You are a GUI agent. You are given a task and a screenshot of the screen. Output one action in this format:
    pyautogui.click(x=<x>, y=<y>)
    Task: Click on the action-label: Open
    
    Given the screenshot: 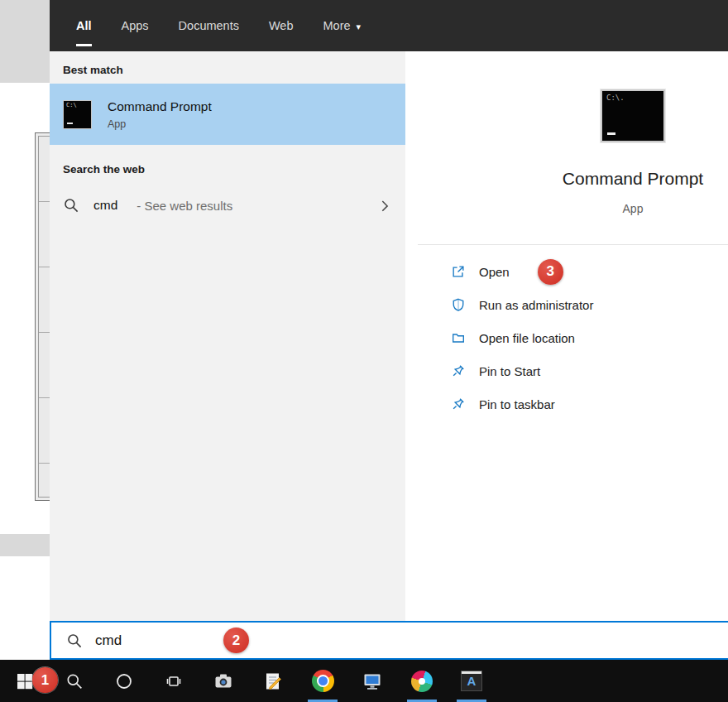 What is the action you would take?
    pyautogui.click(x=495, y=272)
    